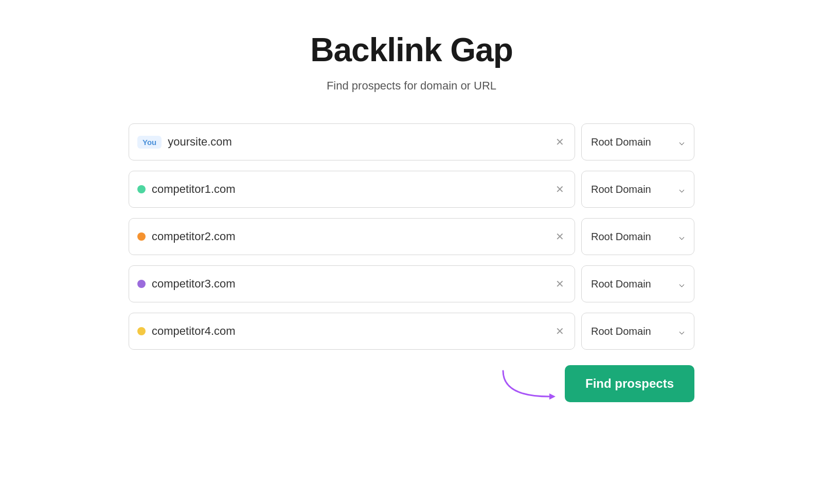 This screenshot has height=504, width=823. Describe the element at coordinates (560, 331) in the screenshot. I see `clear-button-c4: ✕` at that location.